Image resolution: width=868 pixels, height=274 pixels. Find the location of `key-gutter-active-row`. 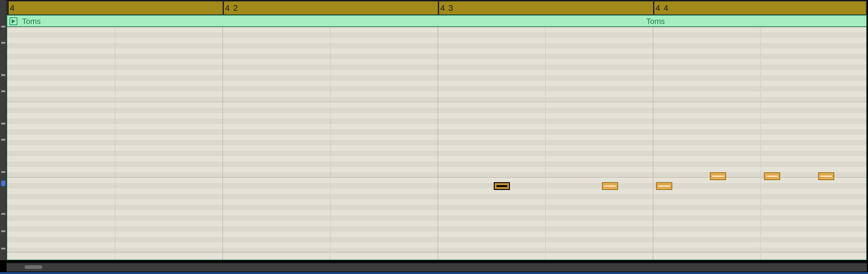

key-gutter-active-row is located at coordinates (3, 183).